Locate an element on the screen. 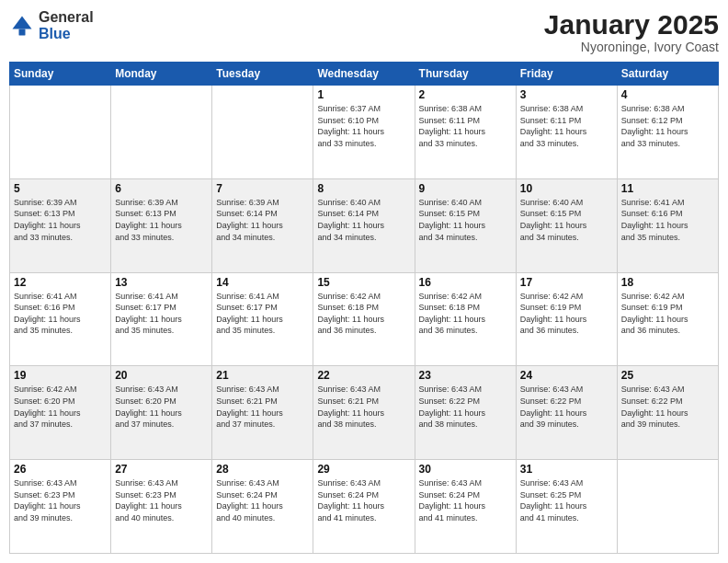 This screenshot has height=563, width=728. calendar-cell: 14Sunrise: 6:41 AM Sunset: 6:17 PM Dayli… is located at coordinates (263, 319).